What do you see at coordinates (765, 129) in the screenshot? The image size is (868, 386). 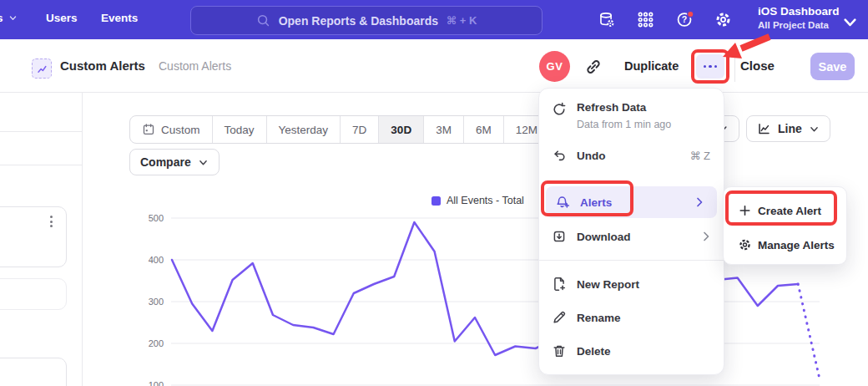 I see `line-chart-icon` at bounding box center [765, 129].